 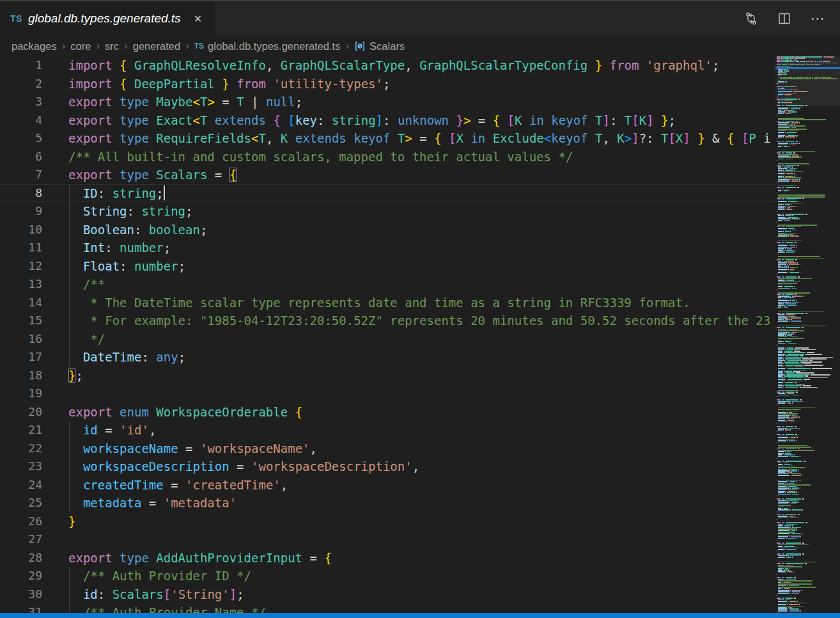 I want to click on breadcrumb-item-packages: packages, so click(x=35, y=46).